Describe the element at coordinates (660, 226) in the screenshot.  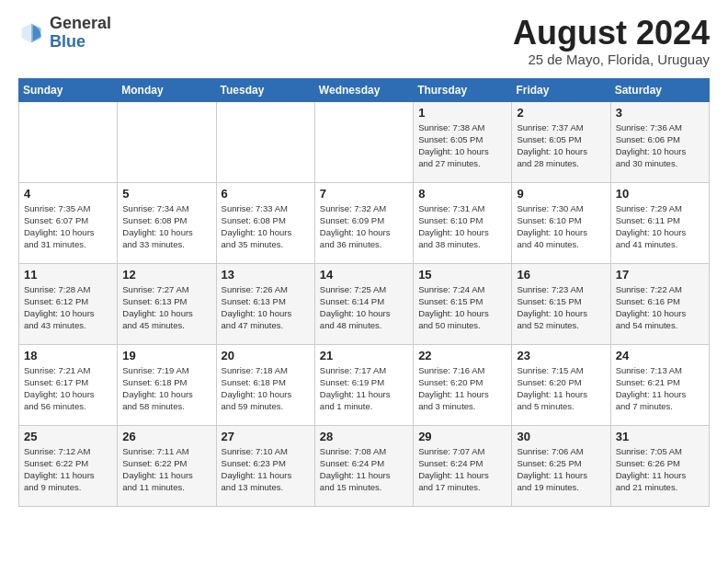
I see `day-info: Sunrise: 7:29 AM Sunset: 6:11 PM Dayligh…` at that location.